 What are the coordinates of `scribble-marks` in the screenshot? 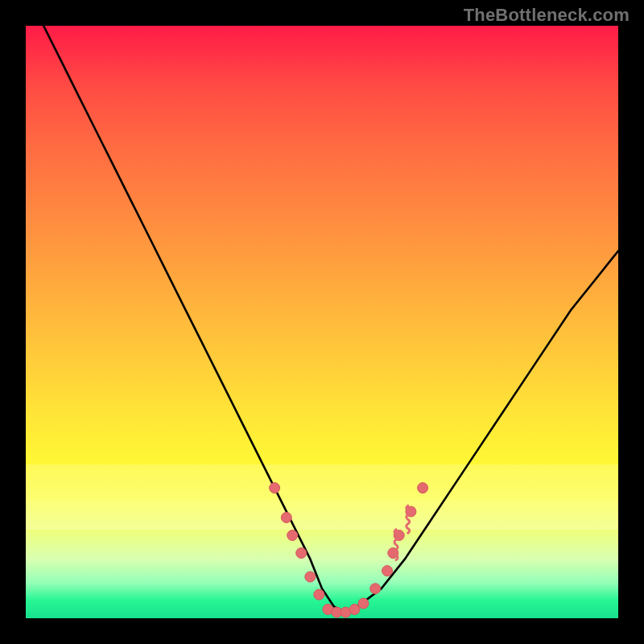 It's located at (402, 533).